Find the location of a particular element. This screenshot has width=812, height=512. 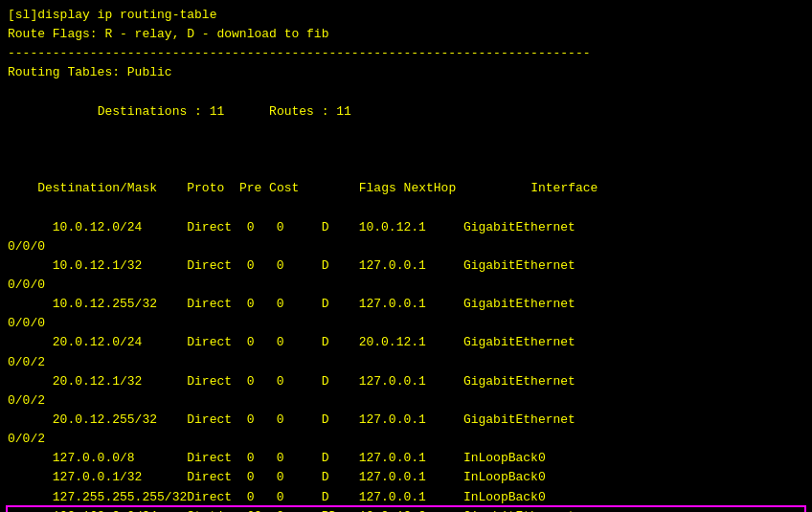

command-line: [sl]display ip routing-table is located at coordinates (406, 15).